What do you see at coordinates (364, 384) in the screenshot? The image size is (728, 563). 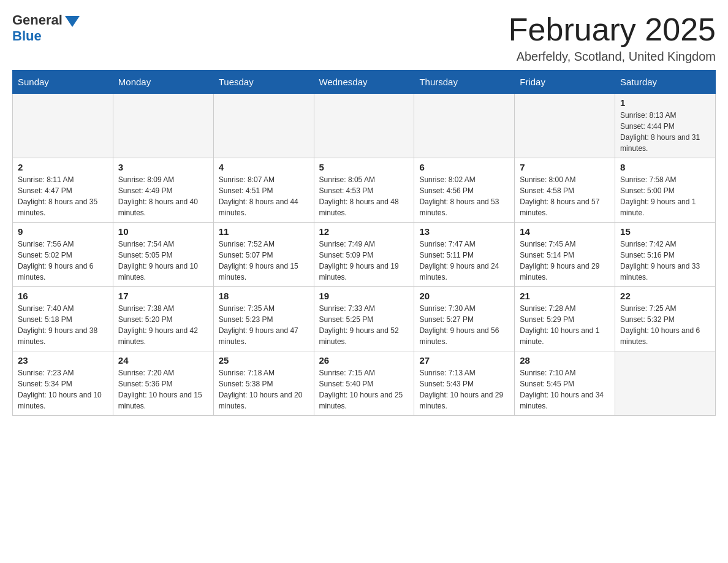 I see `calendar-week-row: 23Sunrise: 7:23 AM Sunset: 5:34 PM Dayli…` at bounding box center [364, 384].